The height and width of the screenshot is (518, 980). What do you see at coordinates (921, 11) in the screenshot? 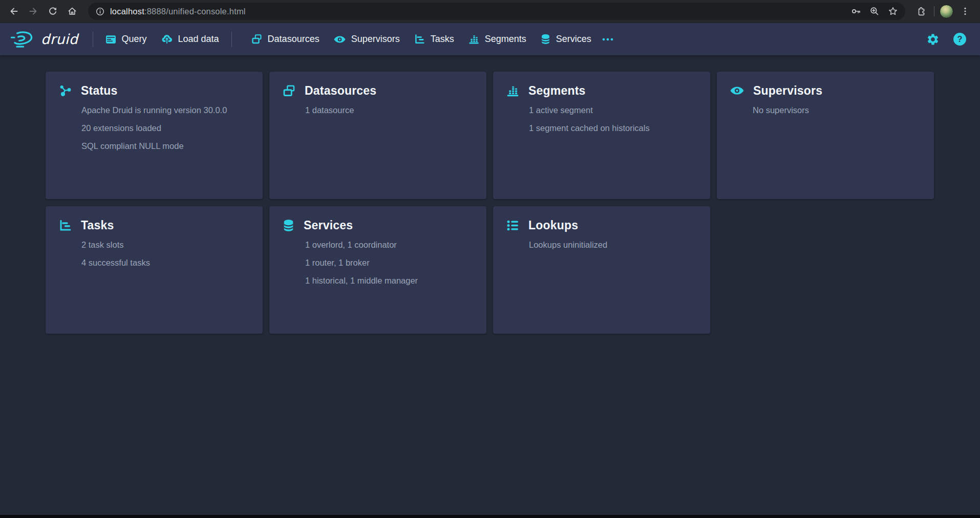
I see `extensions-button` at bounding box center [921, 11].